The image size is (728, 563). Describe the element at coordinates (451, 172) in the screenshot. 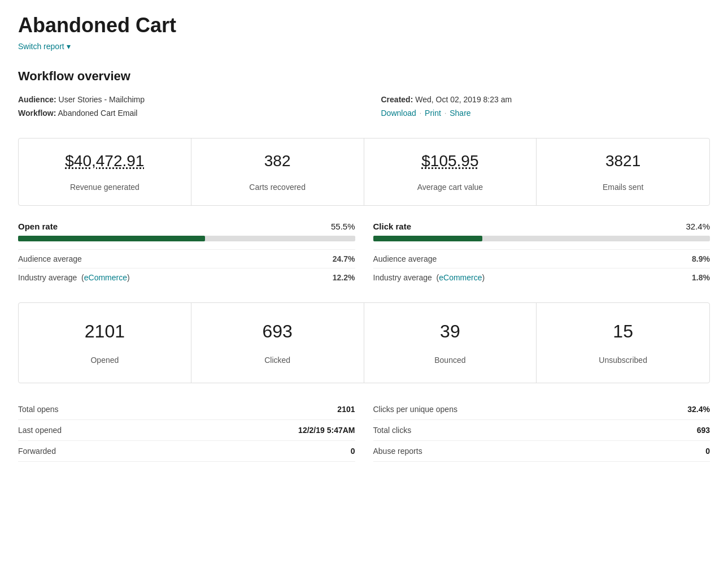

I see `top-stat-cell-2: $105.95Average cart value` at that location.